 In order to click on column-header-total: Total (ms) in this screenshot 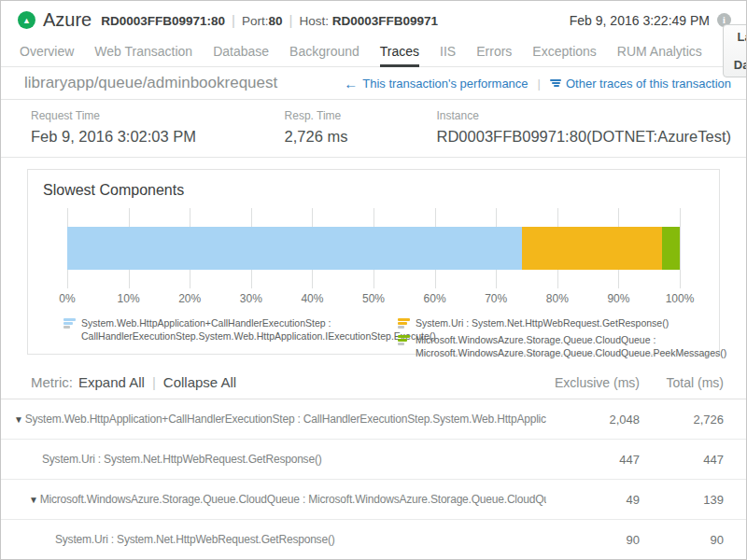, I will do `click(682, 383)`.